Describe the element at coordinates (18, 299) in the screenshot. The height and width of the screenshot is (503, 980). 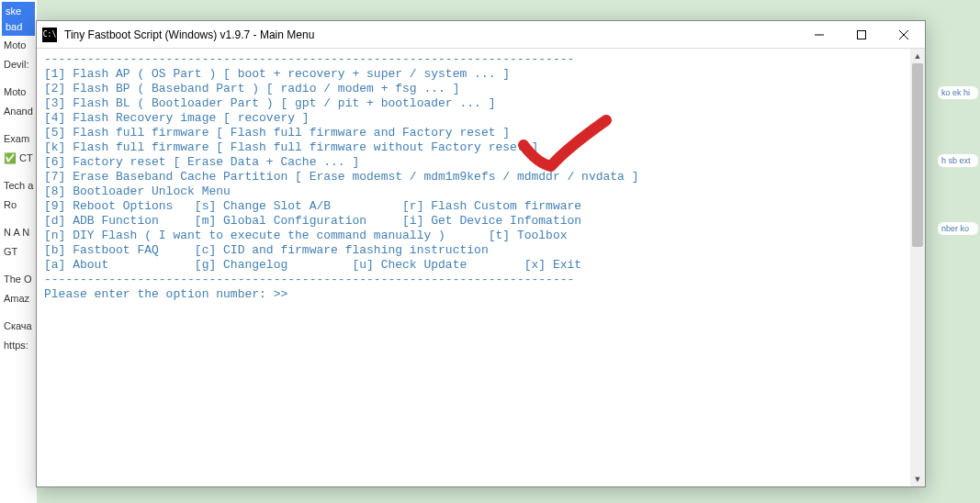
I see `bg-left-item: Amaz` at that location.